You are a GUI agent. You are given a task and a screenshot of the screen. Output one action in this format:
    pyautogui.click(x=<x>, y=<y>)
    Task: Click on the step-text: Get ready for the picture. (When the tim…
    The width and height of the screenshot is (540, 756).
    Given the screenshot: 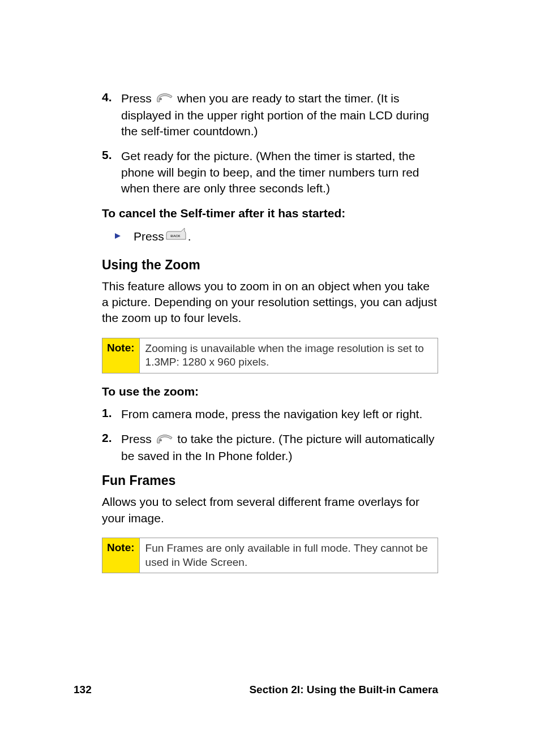 What is the action you would take?
    pyautogui.click(x=271, y=172)
    